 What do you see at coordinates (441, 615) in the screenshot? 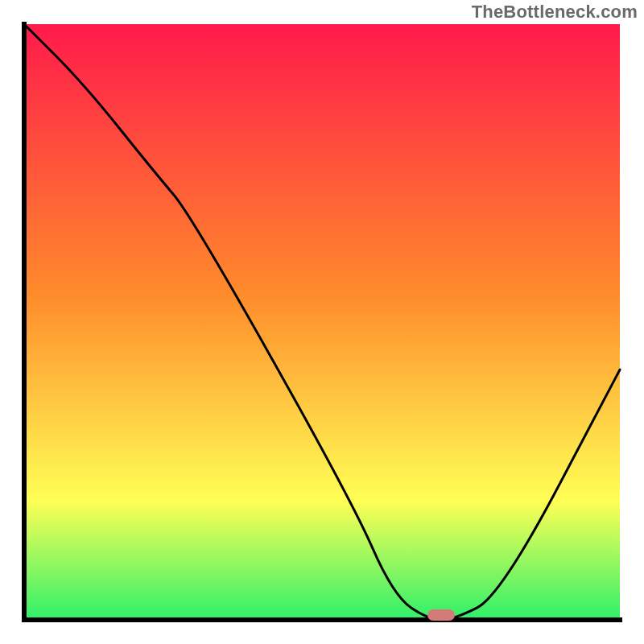
I see `highlight-marker` at bounding box center [441, 615].